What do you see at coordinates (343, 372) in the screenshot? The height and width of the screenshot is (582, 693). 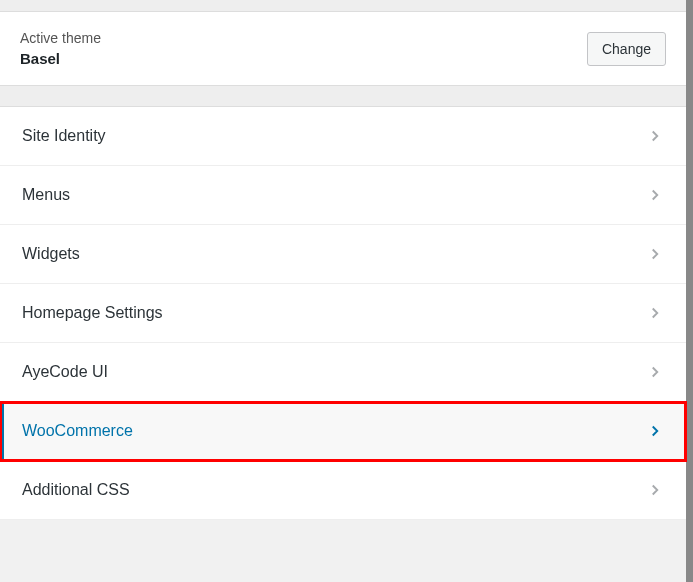 I see `menu-item-ayecode-ui: AyeCode UI` at bounding box center [343, 372].